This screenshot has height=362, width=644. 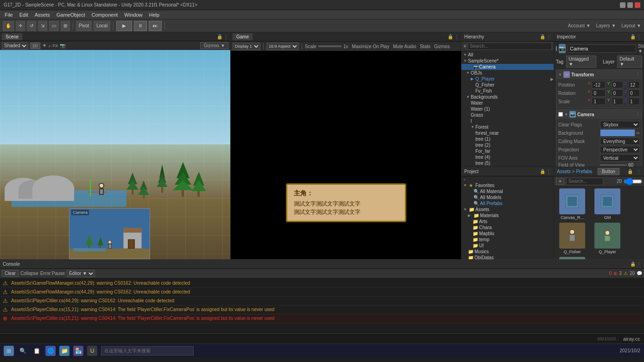 What do you see at coordinates (609, 171) in the screenshot?
I see `assets-button: Button` at bounding box center [609, 171].